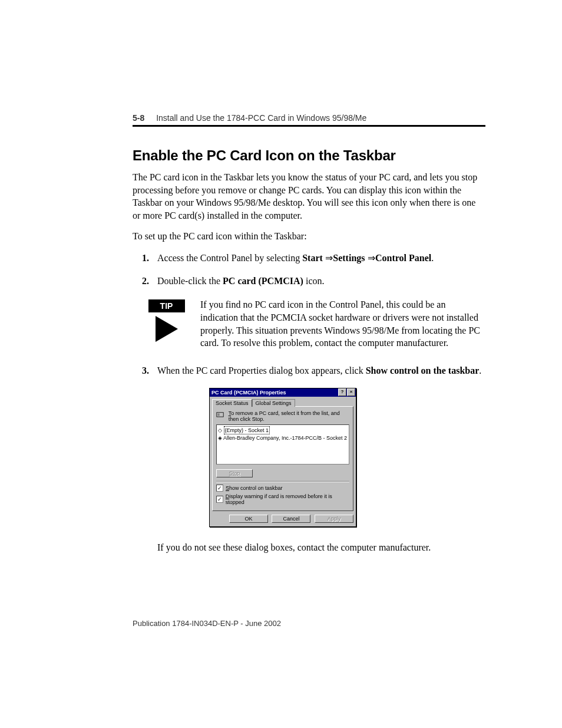 Image resolution: width=562 pixels, height=728 pixels. Describe the element at coordinates (322, 548) in the screenshot. I see `post-dialog-note: If you do not see these dialog boxes, co…` at that location.